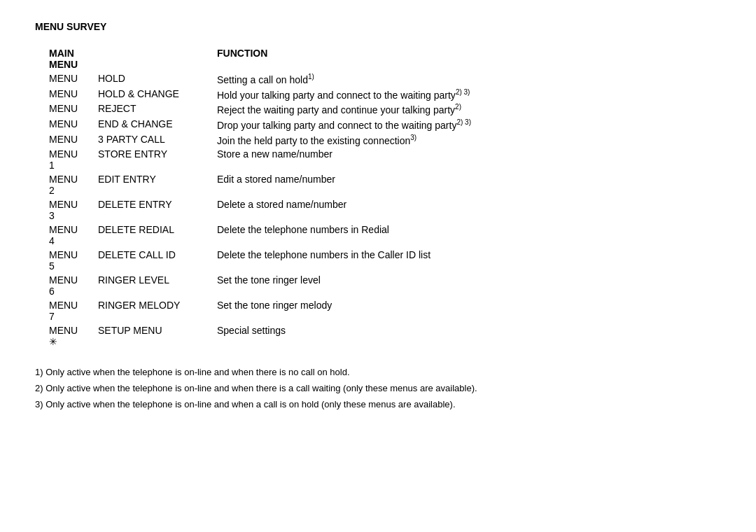  Describe the element at coordinates (158, 336) in the screenshot. I see `action-cell: SETUP MENU` at that location.